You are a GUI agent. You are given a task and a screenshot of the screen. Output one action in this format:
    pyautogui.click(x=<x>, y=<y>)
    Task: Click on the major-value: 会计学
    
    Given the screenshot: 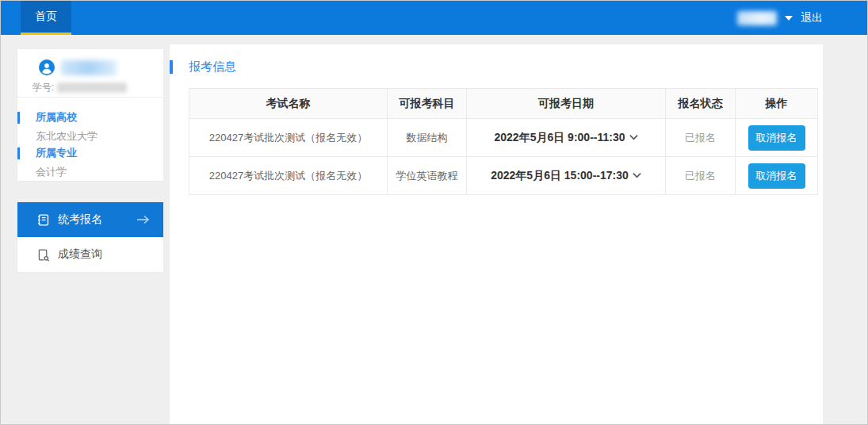 What is the action you would take?
    pyautogui.click(x=100, y=172)
    